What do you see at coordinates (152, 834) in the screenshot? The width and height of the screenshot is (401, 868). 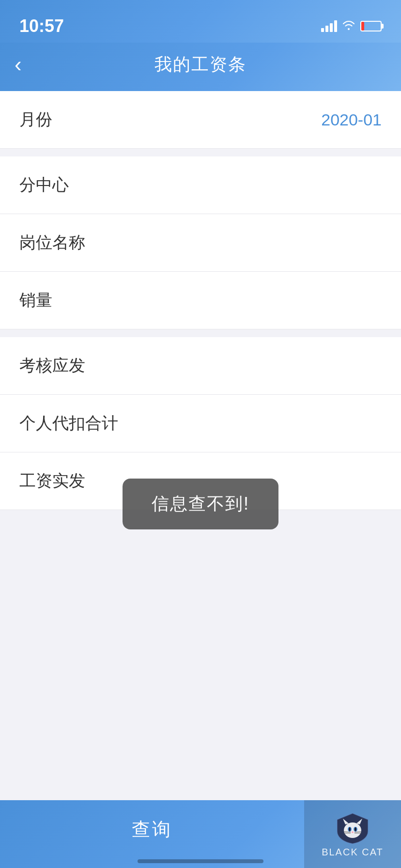 I see `query-button-area: 查询` at bounding box center [152, 834].